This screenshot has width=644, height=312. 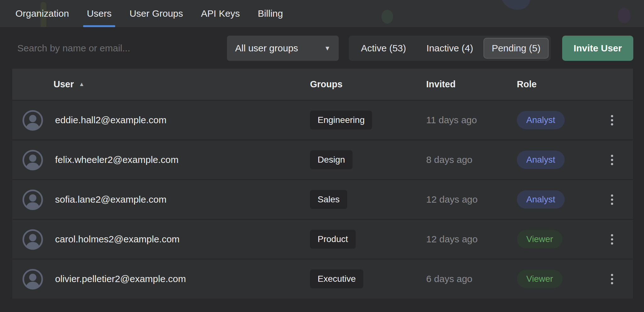 I want to click on user-email: eddie.hall2@example.com, so click(x=111, y=120).